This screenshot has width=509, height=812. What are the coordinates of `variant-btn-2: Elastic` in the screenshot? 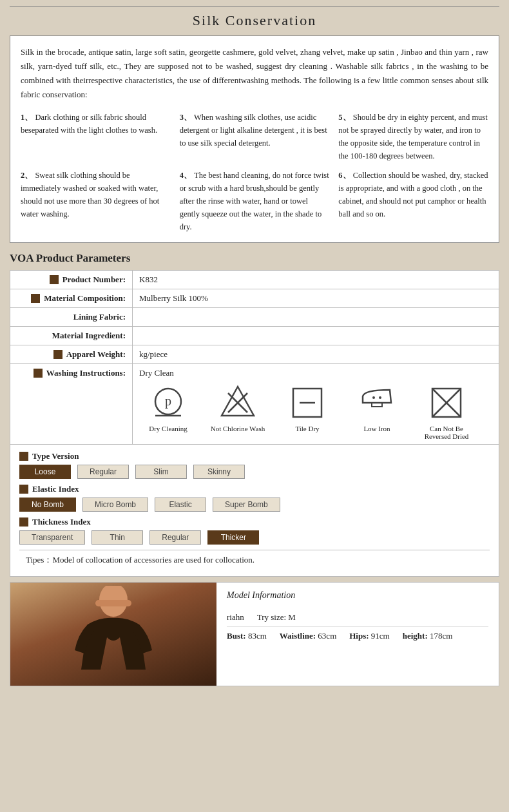 It's located at (180, 505).